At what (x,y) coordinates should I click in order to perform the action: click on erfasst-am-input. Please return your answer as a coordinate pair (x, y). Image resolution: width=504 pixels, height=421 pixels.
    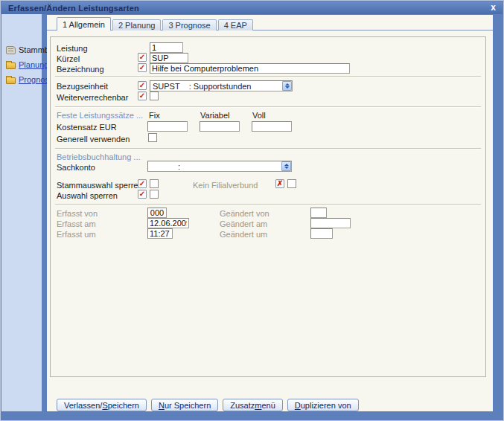
    Looking at the image, I should click on (168, 223).